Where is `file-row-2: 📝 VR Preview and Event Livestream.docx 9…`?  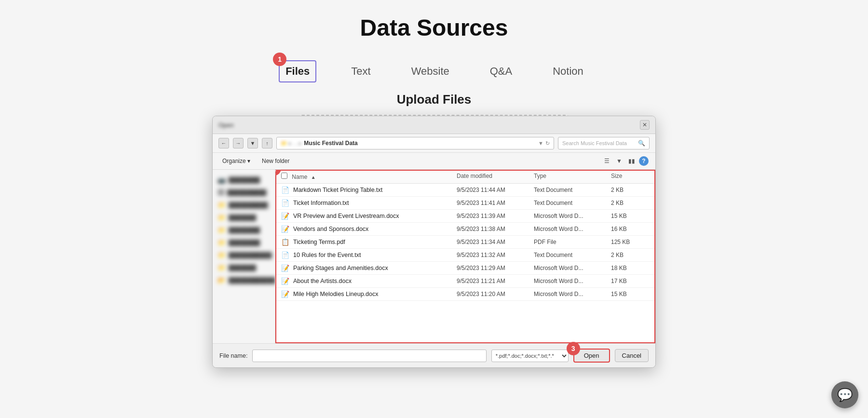 file-row-2: 📝 VR Preview and Event Livestream.docx 9… is located at coordinates (465, 216).